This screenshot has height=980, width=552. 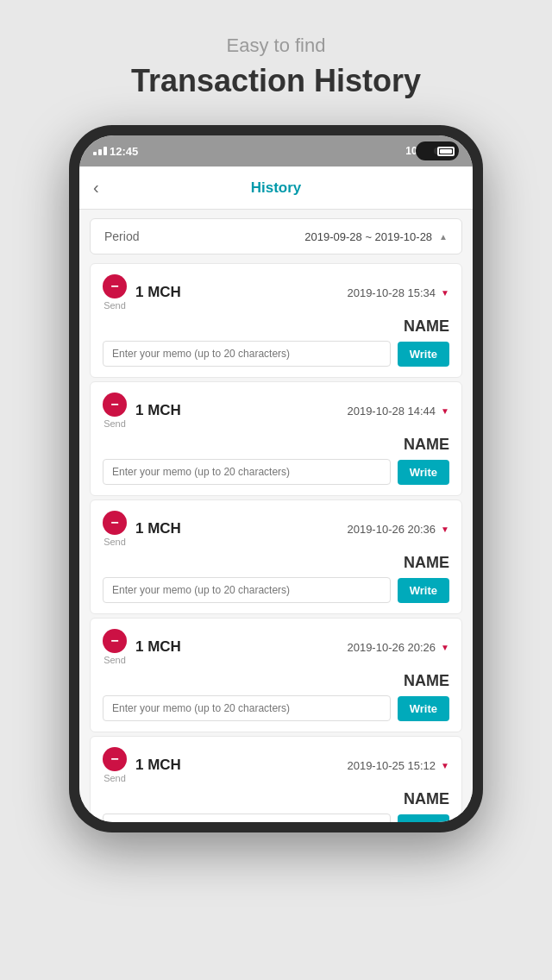 What do you see at coordinates (443, 236) in the screenshot?
I see `period-arrow-icon: ▲` at bounding box center [443, 236].